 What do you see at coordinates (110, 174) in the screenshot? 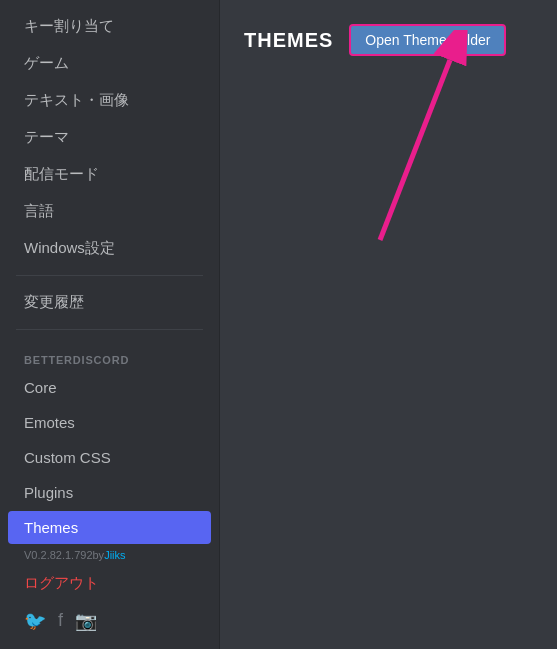
I see `sidebar-item-stream-mode: 配信モード` at bounding box center [110, 174].